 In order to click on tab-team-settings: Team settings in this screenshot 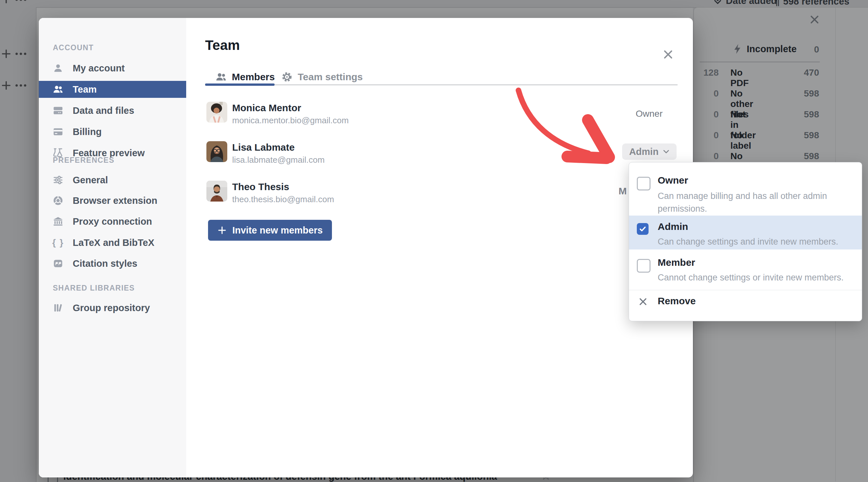, I will do `click(322, 77)`.